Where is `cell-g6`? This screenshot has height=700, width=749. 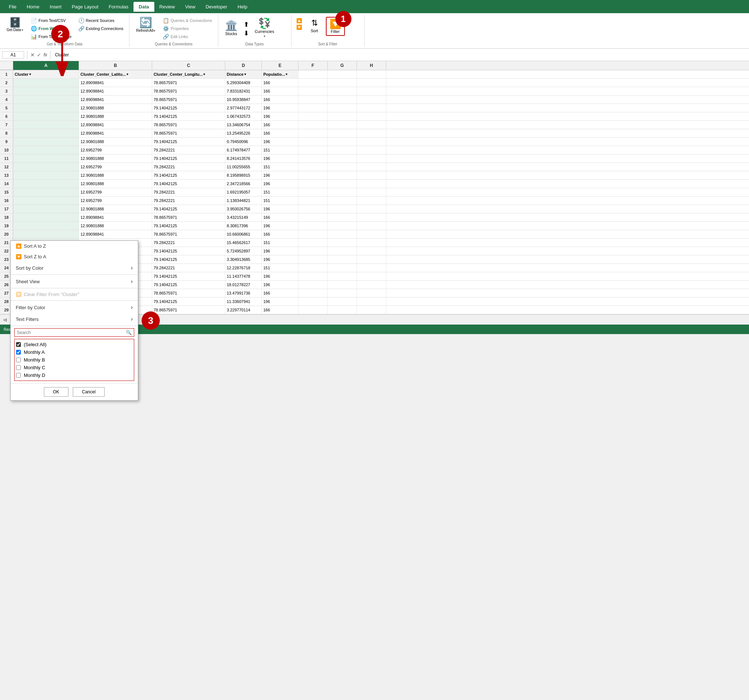
cell-g6 is located at coordinates (342, 116).